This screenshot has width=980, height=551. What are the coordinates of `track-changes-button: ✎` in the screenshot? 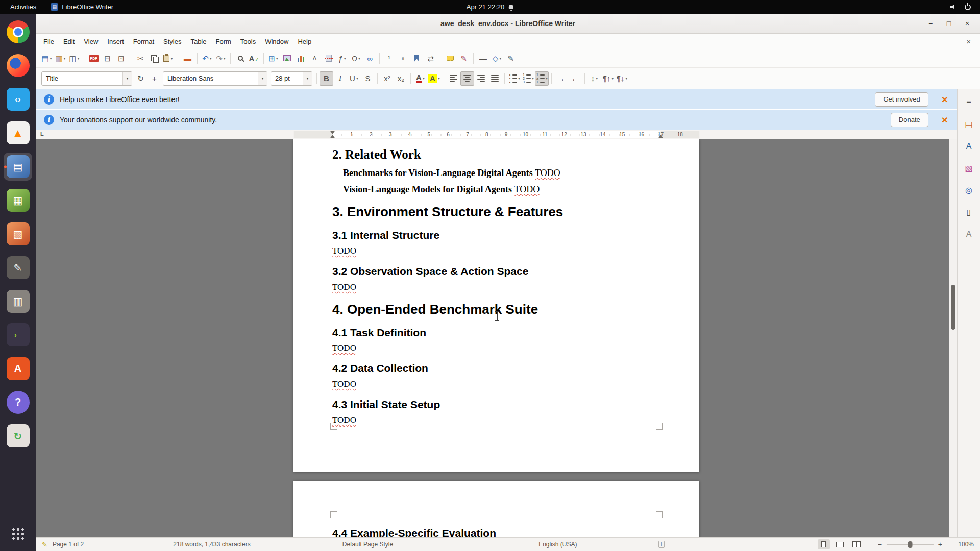 It's located at (463, 58).